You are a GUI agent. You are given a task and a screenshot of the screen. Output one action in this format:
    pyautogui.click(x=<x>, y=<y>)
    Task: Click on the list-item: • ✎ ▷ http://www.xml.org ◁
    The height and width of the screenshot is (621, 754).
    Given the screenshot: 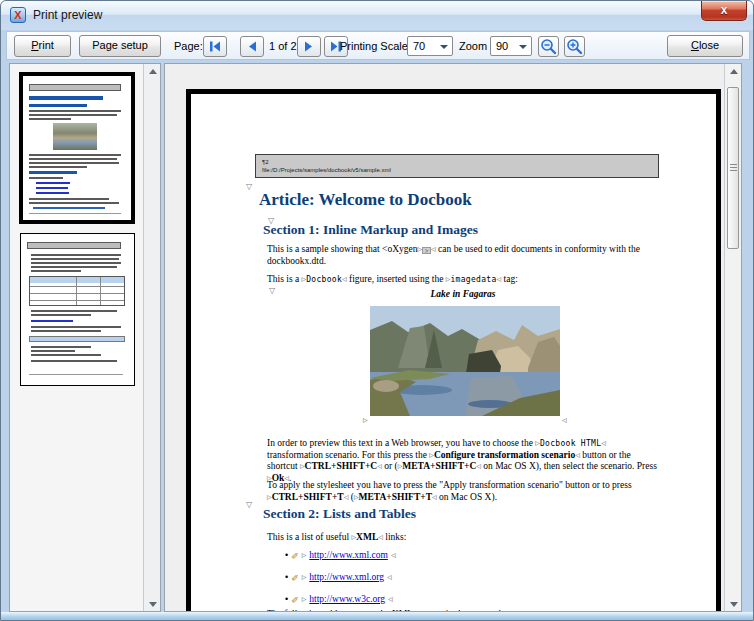 What is the action you would take?
    pyautogui.click(x=338, y=576)
    